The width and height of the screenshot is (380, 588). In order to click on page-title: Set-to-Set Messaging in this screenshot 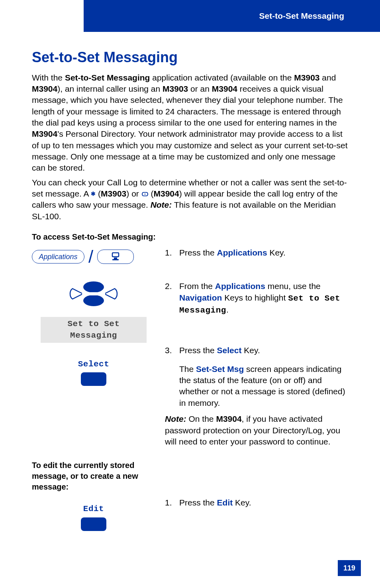, I will do `click(190, 57)`.